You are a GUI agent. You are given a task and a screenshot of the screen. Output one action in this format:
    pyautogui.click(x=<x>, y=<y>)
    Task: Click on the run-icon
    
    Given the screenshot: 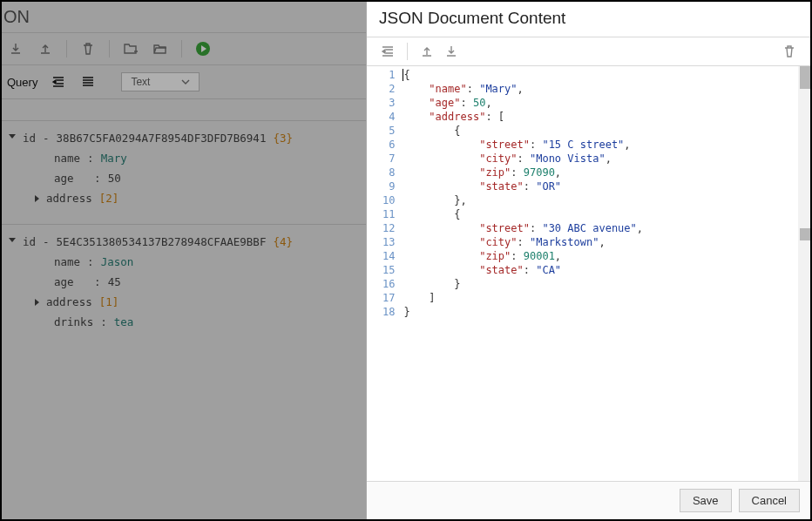 What is the action you would take?
    pyautogui.click(x=203, y=49)
    